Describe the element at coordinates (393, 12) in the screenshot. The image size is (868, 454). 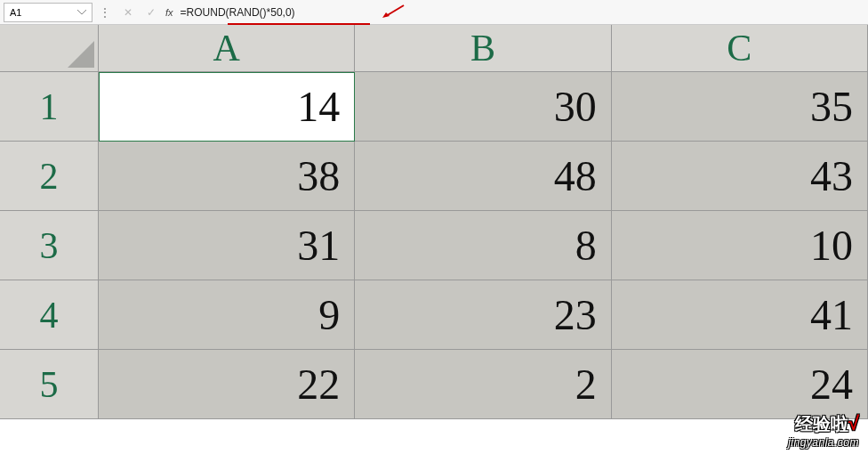
I see `annotation-arrow-icon` at that location.